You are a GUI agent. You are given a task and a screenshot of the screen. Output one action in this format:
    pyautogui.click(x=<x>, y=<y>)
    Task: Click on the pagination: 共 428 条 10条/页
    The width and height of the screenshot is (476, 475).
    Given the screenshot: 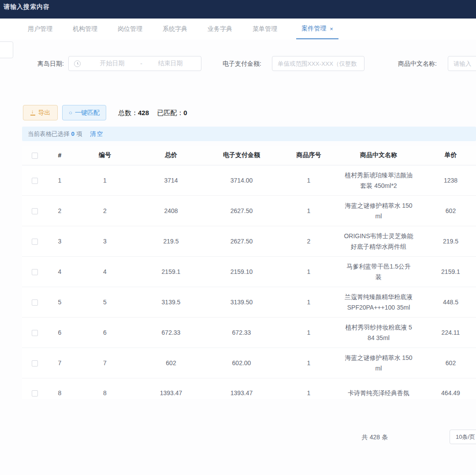 What is the action you would take?
    pyautogui.click(x=238, y=437)
    